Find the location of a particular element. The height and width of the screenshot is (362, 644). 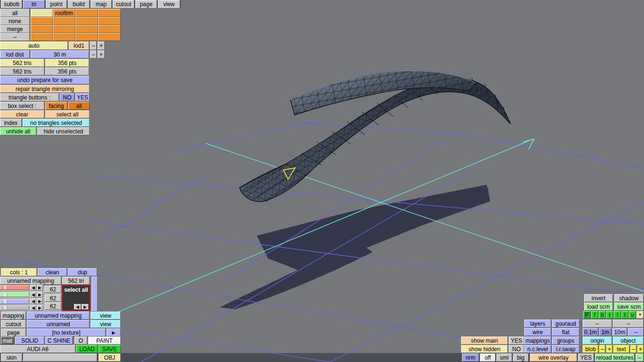

mapping-view-button: view is located at coordinates (106, 316).